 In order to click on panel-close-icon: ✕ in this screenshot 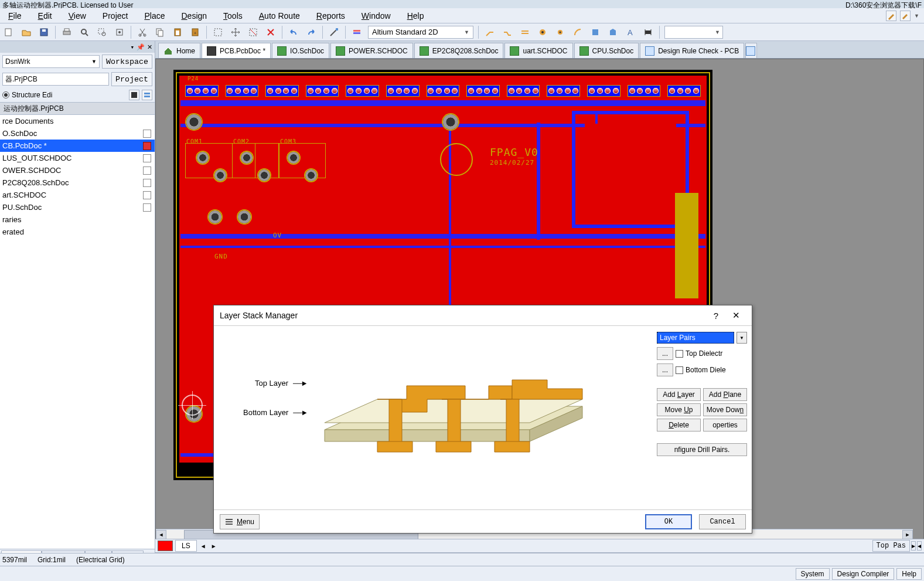, I will do `click(150, 47)`.